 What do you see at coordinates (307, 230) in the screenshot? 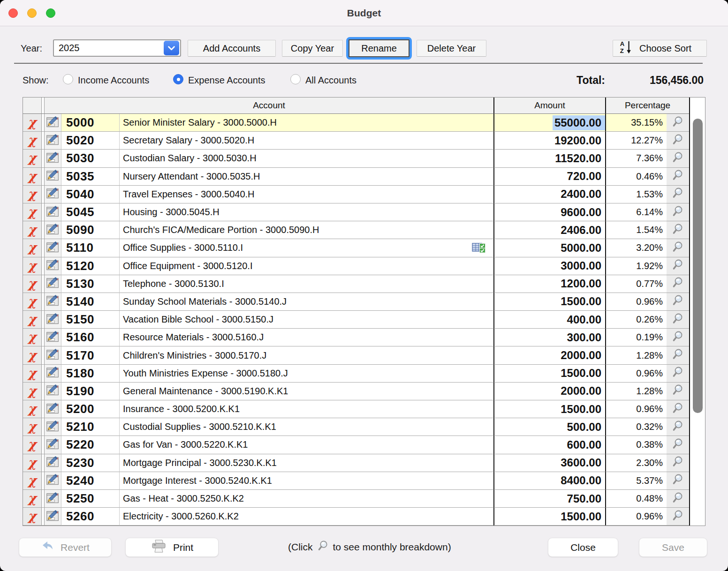
I see `account-name-cell: Church's FICA/Medicare Portion - 3000.50…` at bounding box center [307, 230].